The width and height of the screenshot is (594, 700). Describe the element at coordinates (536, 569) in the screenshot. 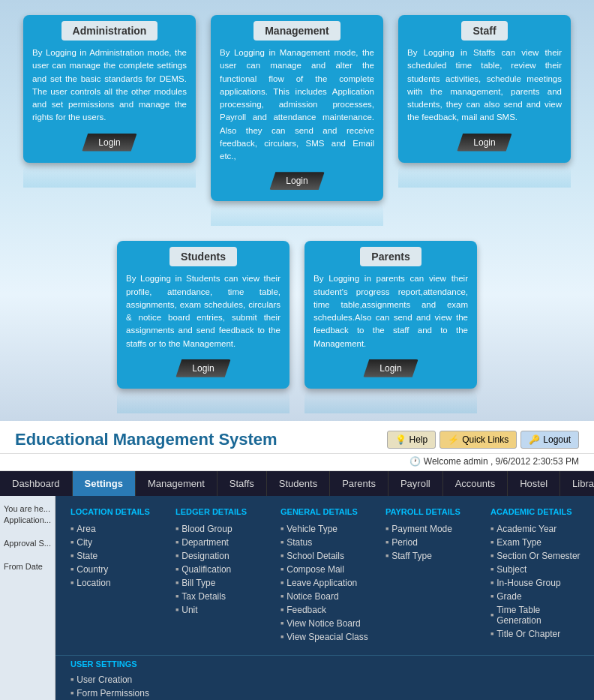

I see `menu-item-subject: Subject` at that location.